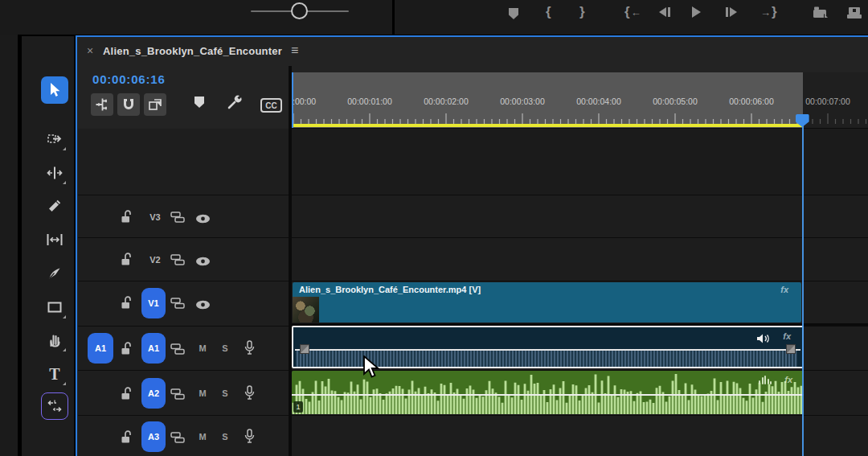 This screenshot has height=456, width=868. I want to click on sequence-tab-title: Alien_s_Brooklyn_Café_Encounter, so click(193, 51).